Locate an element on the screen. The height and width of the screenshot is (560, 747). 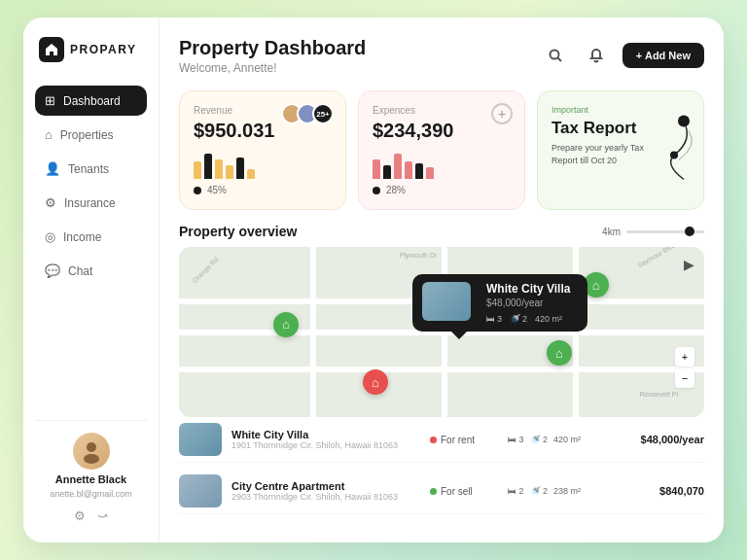
property-price: $840,070 is located at coordinates (669, 491).